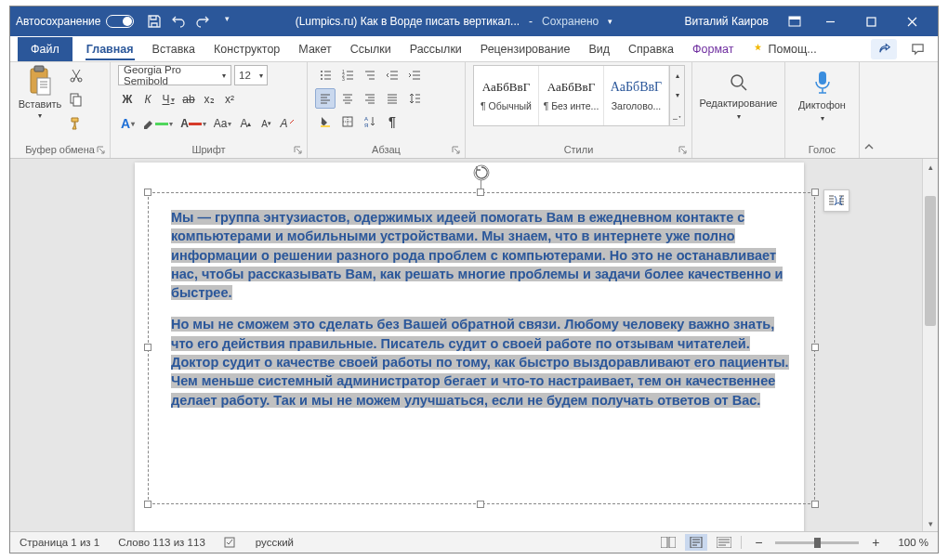  I want to click on redo-icon, so click(203, 21).